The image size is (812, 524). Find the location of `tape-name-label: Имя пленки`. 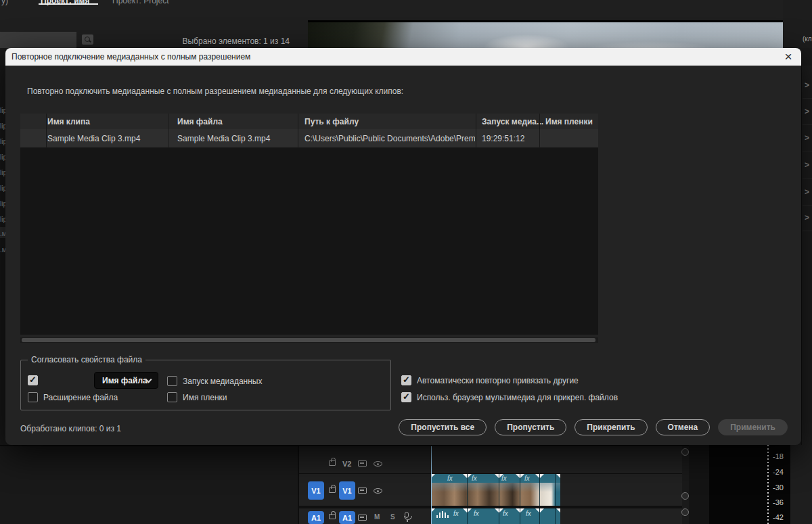

tape-name-label: Имя пленки is located at coordinates (204, 398).